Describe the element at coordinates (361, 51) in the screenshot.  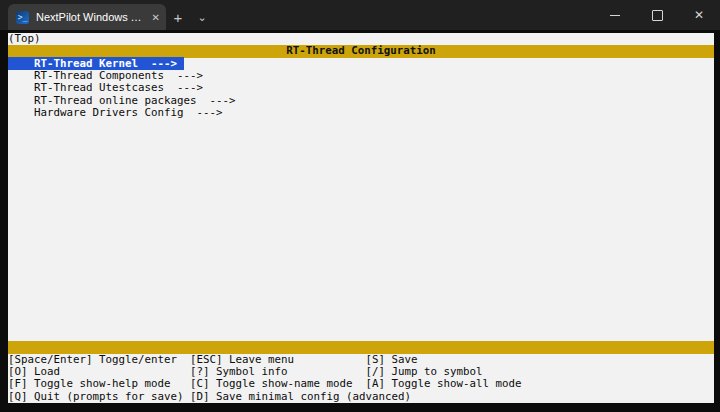
I see `menu-title-bar: RT-Thread Configuration` at that location.